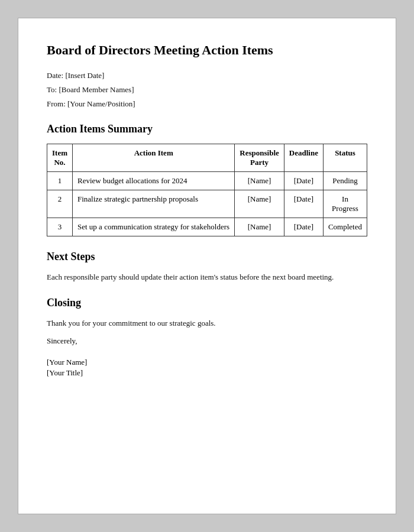 The height and width of the screenshot is (532, 414). I want to click on col-header-deadline: Deadline, so click(303, 157).